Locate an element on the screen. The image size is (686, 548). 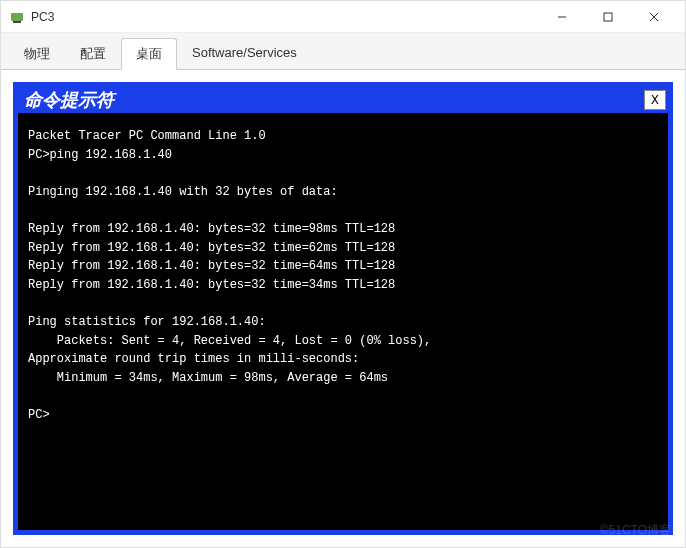
close-button is located at coordinates (654, 17).